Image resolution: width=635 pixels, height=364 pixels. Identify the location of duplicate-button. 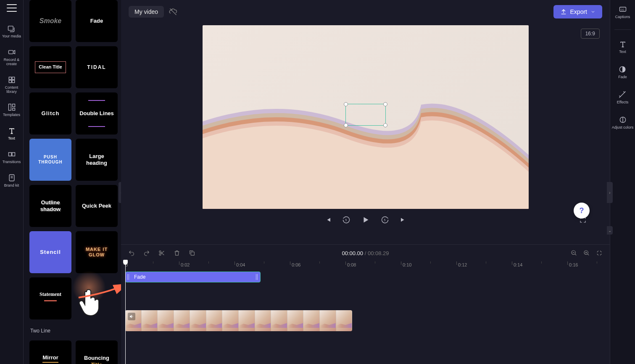
(192, 253).